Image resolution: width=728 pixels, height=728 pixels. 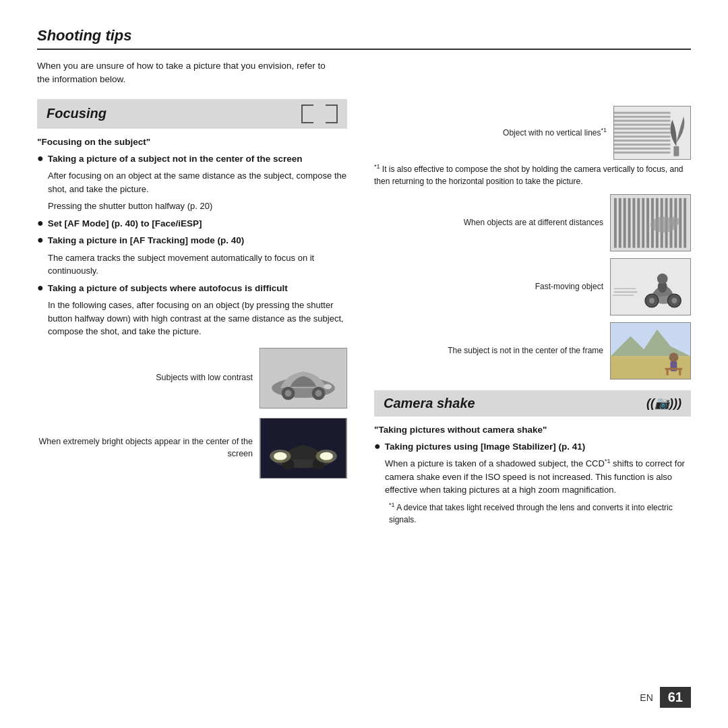 I want to click on camera-shake-body: When a picture is taken of a shadowed su…, so click(x=538, y=477).